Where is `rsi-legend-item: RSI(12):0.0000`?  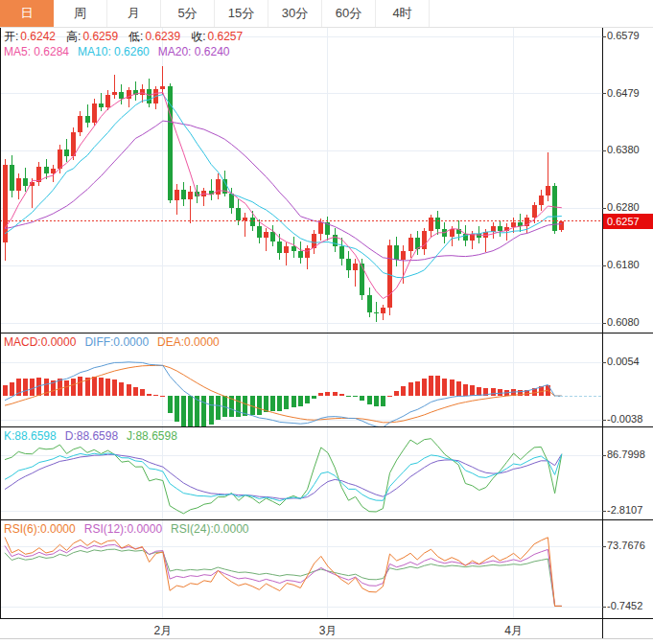 rsi-legend-item: RSI(12):0.0000 is located at coordinates (123, 529).